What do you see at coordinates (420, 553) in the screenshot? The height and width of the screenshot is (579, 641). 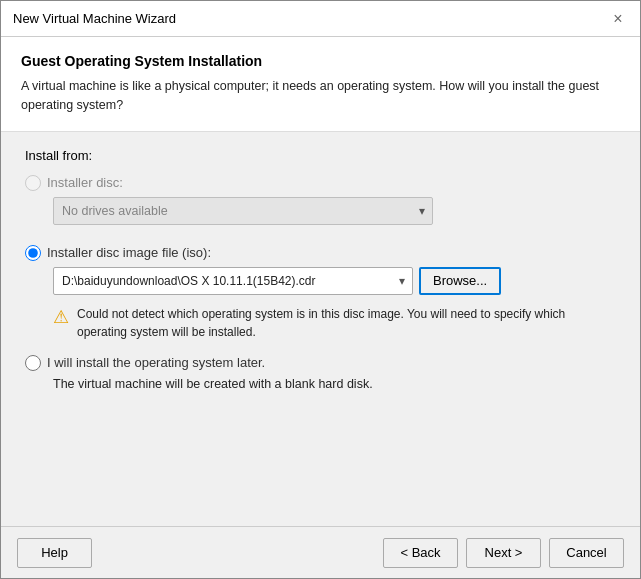 I see `back-button: < Back` at bounding box center [420, 553].